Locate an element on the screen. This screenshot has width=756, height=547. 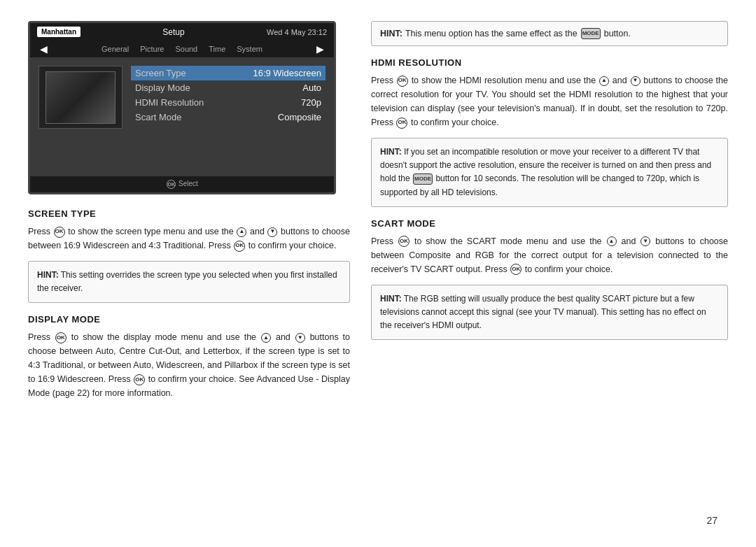
ok-icon-scart2: OK is located at coordinates (516, 269).